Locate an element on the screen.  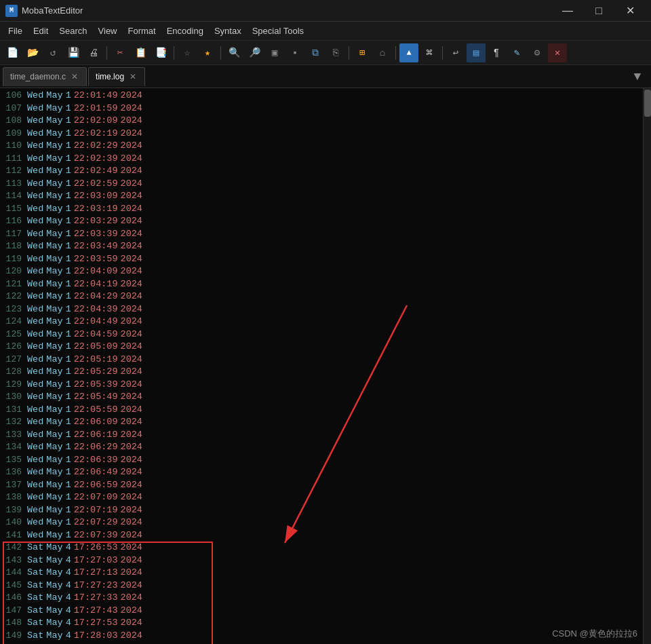
text-line: 106WedMay122:01:492024 is located at coordinates (321, 96).